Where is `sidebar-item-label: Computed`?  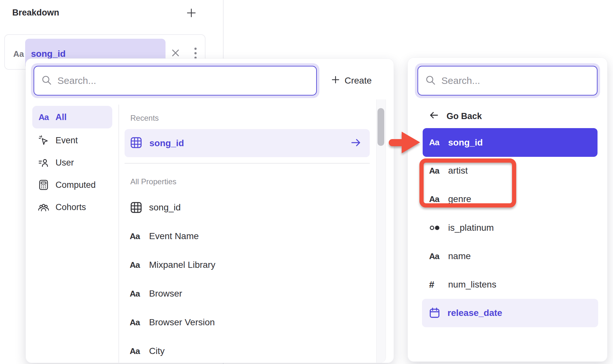 sidebar-item-label: Computed is located at coordinates (75, 185).